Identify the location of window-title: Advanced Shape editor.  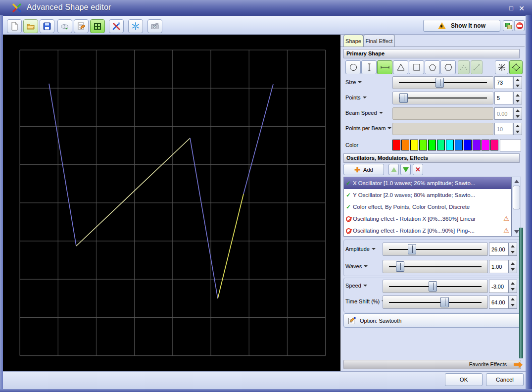
(69, 7).